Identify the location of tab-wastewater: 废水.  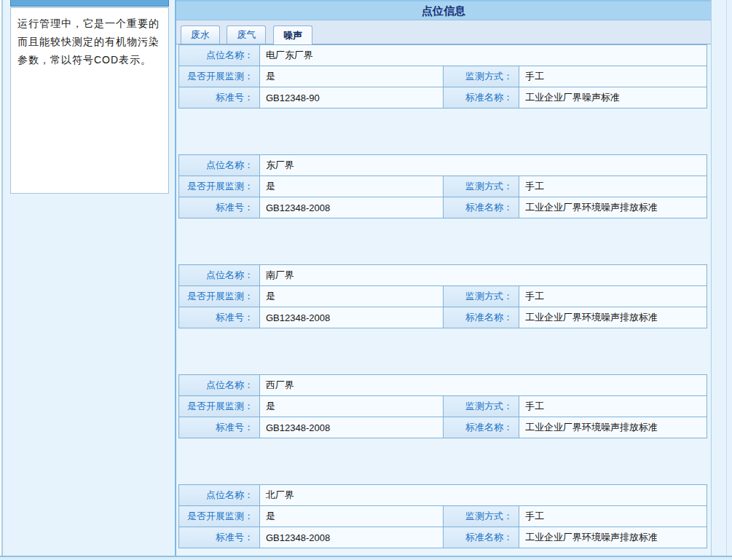
(200, 35).